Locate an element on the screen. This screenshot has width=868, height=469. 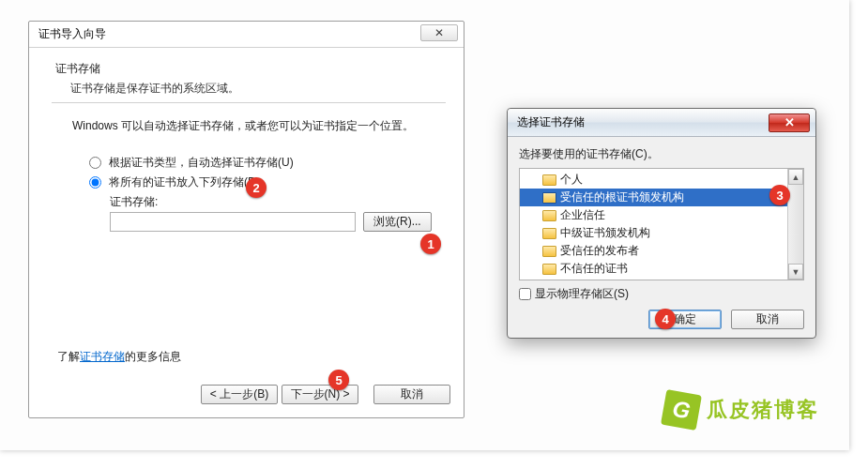
picker-titlebar: 选择证书存储 ✕ is located at coordinates (662, 123).